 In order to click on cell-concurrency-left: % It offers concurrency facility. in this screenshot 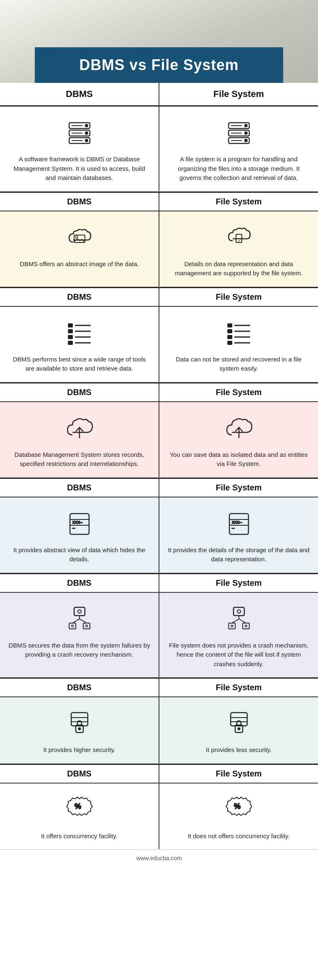, I will do `click(80, 817)`.